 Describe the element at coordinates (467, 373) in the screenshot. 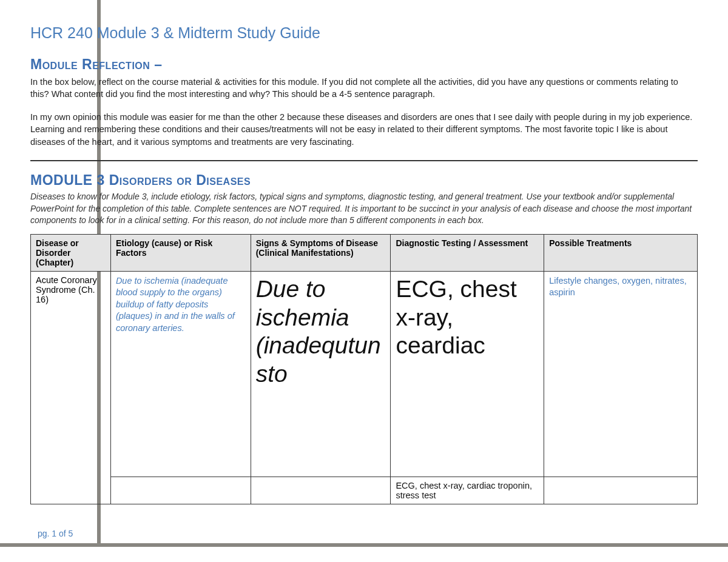

I see `cell-diagnostic: ECG, chest x-ray, ceardiac` at that location.